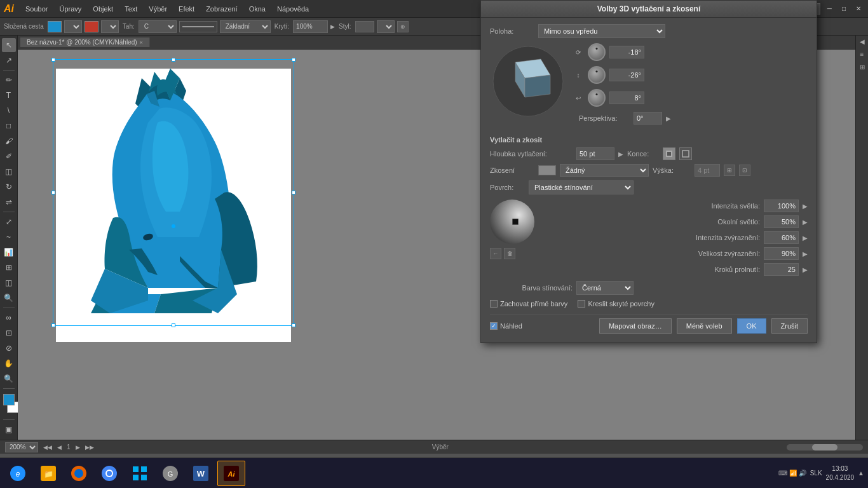 This screenshot has height=488, width=868. Describe the element at coordinates (515, 222) in the screenshot. I see `light-dot` at that location.